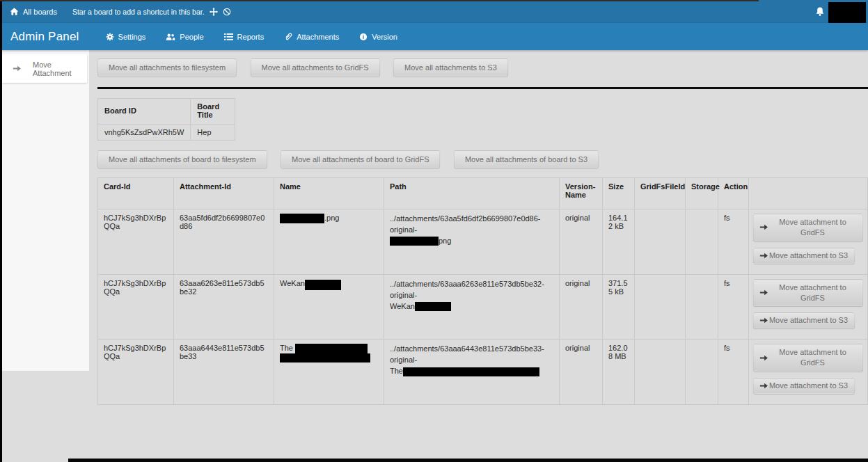 This screenshot has height=462, width=868. Describe the element at coordinates (472, 193) in the screenshot. I see `col-path: Path` at that location.